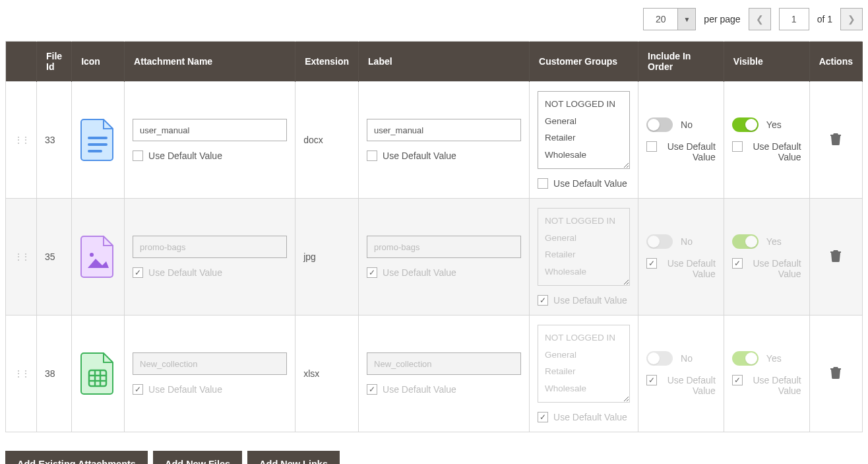  I want to click on add-existing-button: Add Existing Attachments, so click(77, 457).